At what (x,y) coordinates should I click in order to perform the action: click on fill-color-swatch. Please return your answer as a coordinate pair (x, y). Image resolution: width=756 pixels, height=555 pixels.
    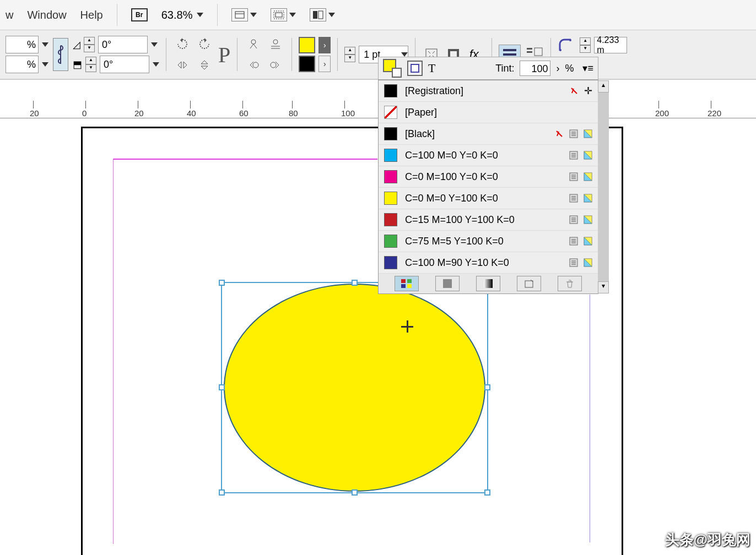
    Looking at the image, I should click on (307, 45).